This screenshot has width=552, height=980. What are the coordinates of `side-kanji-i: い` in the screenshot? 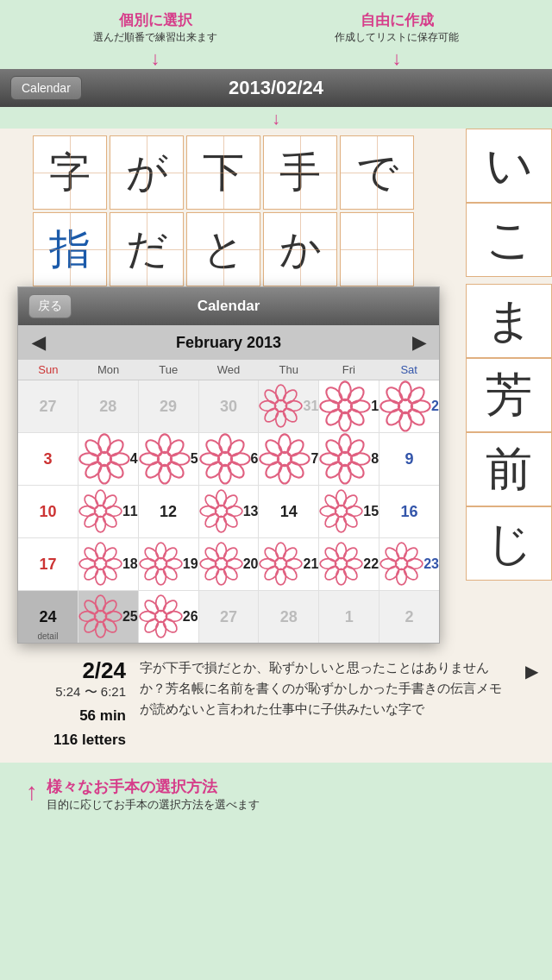 It's located at (509, 166).